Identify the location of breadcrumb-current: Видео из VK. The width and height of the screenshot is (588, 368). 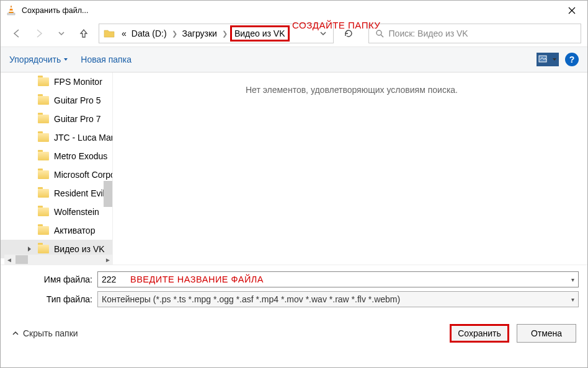
(260, 33).